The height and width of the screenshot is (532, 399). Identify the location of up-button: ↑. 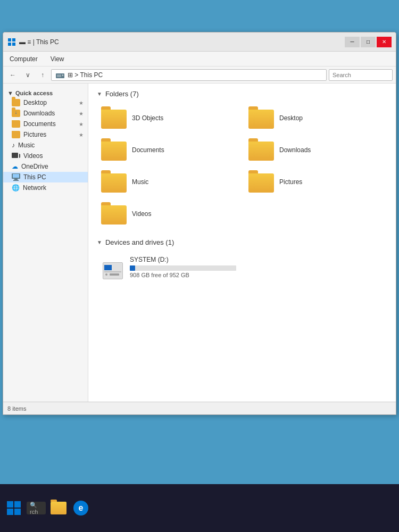
(43, 75).